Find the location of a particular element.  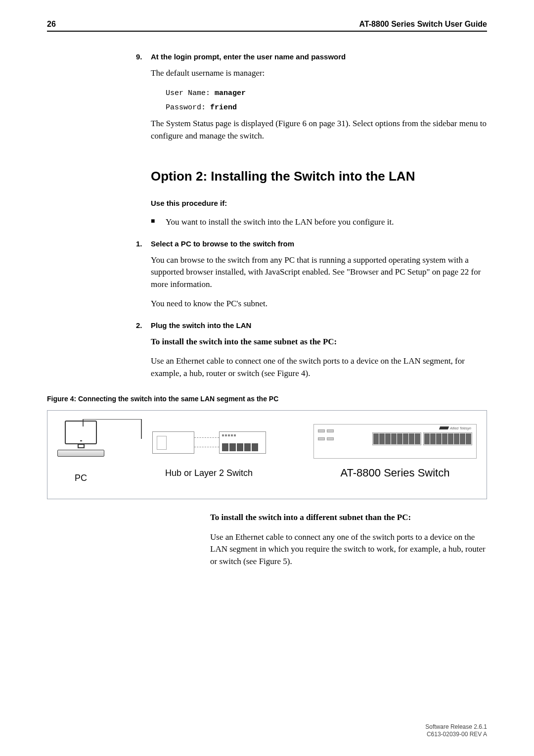

hub-diagram-item: Hub or Layer 2 Switch is located at coordinates (209, 452).